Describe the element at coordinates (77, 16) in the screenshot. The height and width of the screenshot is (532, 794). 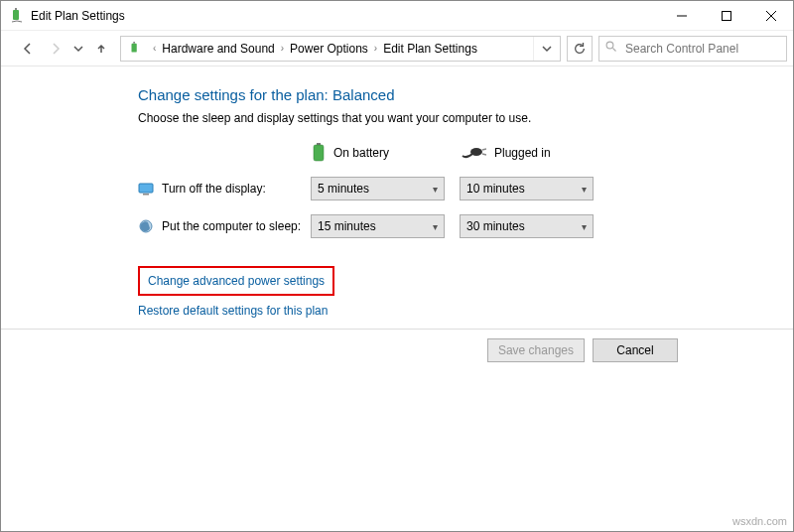
I see `window-title: Edit Plan Settings` at that location.